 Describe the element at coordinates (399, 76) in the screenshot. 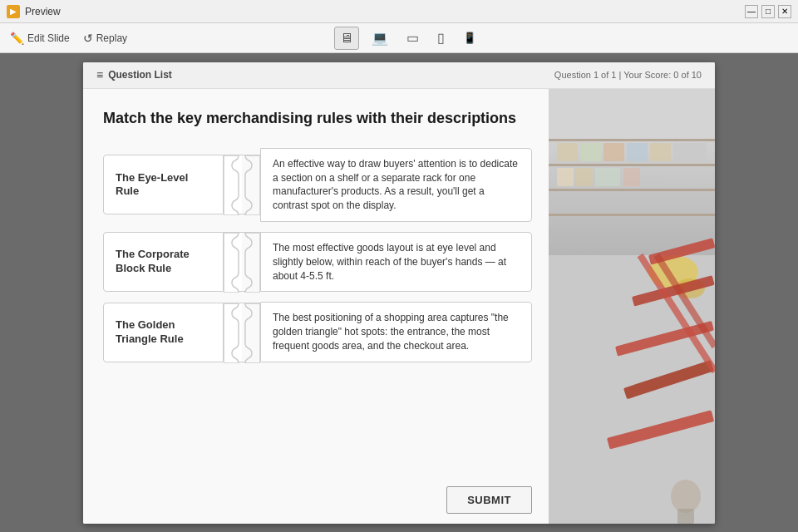

I see `question-bar: ≡ Question List Question 1 of 1 | Your S…` at that location.